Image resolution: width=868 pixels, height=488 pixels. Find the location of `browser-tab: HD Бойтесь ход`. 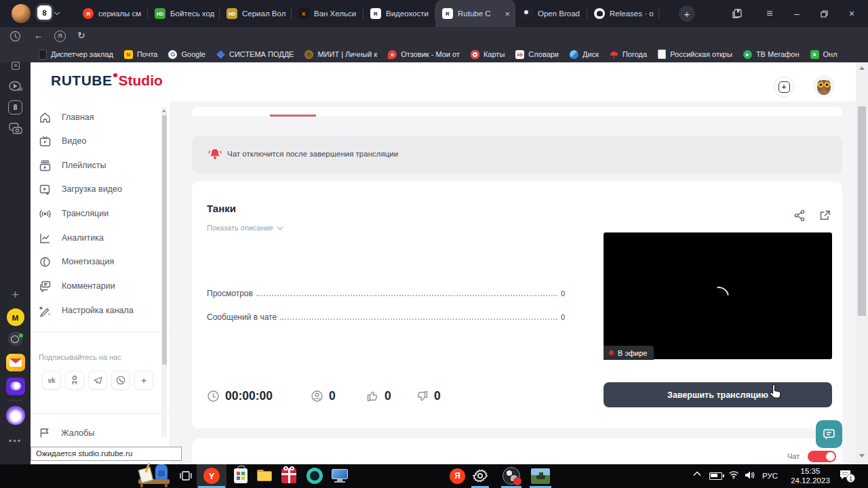

browser-tab: HD Бойтесь ход is located at coordinates (184, 14).